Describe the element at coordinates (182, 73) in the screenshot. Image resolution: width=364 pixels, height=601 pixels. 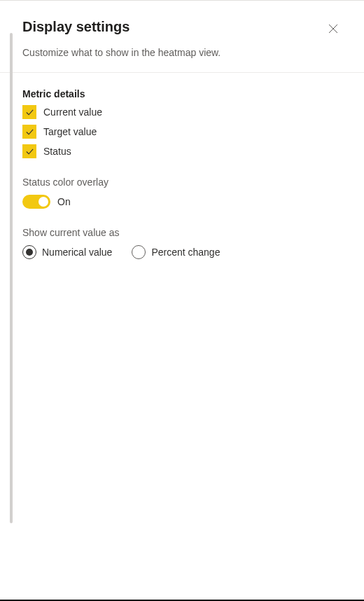
I see `divider` at that location.